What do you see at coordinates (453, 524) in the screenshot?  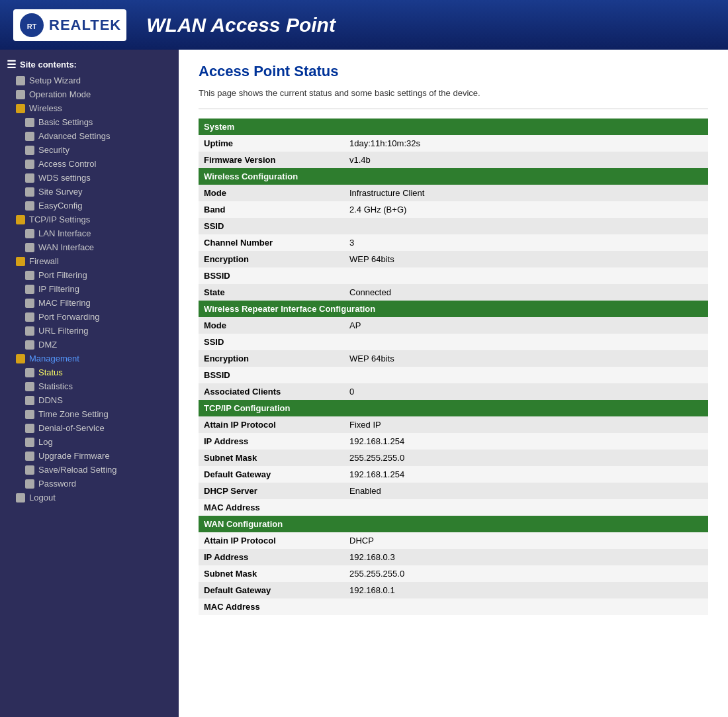 I see `section-wan-config: WAN Configuration` at bounding box center [453, 524].